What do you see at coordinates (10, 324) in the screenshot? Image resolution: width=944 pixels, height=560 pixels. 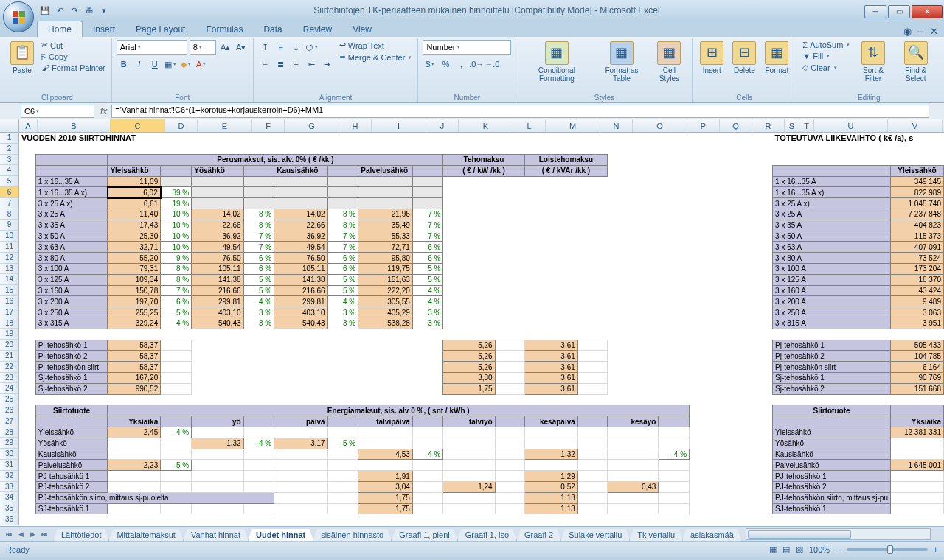 I see `row-header-18: 18` at bounding box center [10, 324].